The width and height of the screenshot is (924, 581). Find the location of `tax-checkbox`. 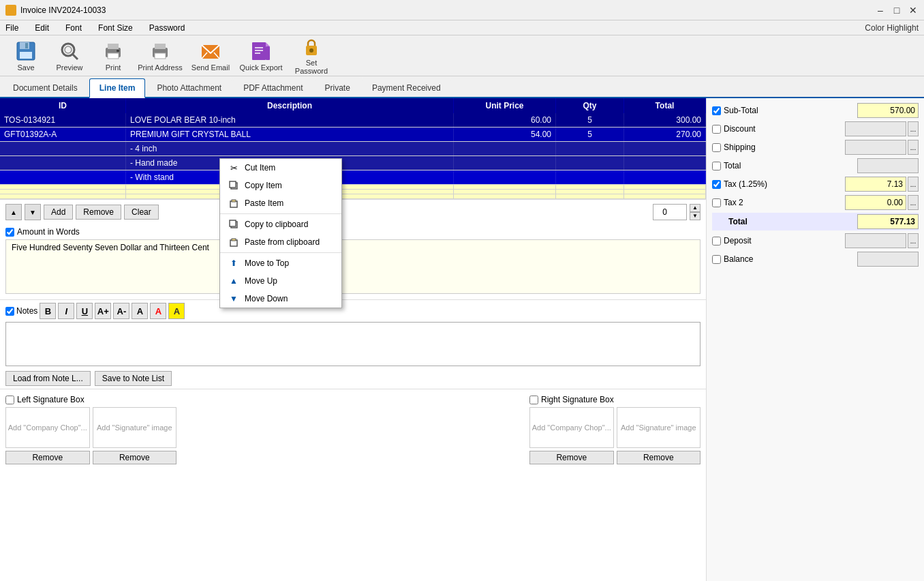

tax-checkbox is located at coordinates (717, 184).